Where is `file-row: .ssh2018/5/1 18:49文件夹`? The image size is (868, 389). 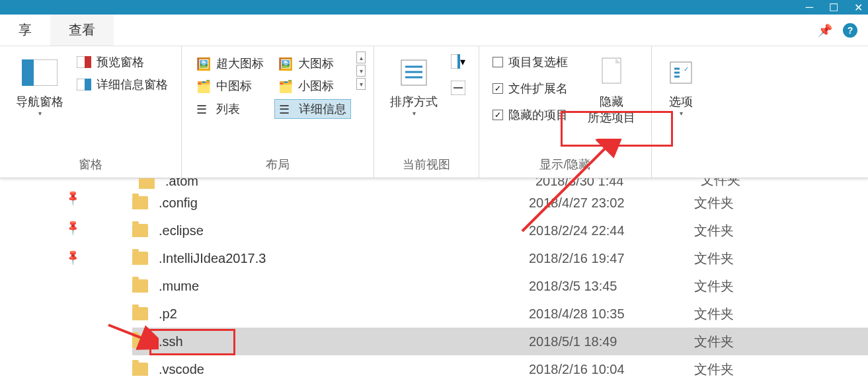
file-row: .ssh2018/5/1 18:49文件夹 is located at coordinates (500, 341).